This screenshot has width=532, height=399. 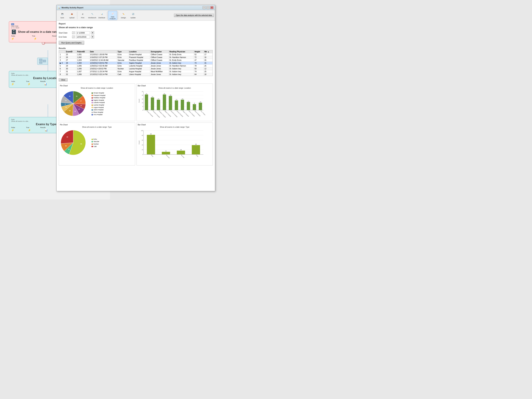 What do you see at coordinates (92, 14) in the screenshot?
I see `workbench-icon: 🔧` at bounding box center [92, 14].